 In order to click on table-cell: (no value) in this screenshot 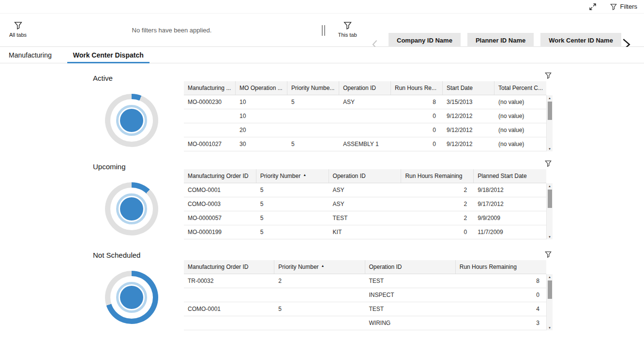, I will do `click(521, 130)`.